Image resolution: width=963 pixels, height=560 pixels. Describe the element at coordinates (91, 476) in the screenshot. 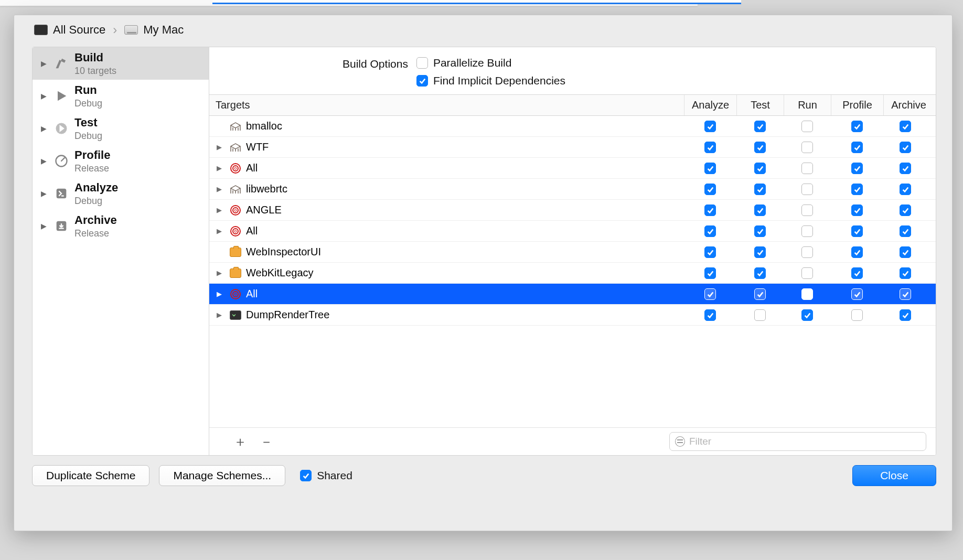

I see `duplicate-scheme-button: Duplicate Scheme` at that location.